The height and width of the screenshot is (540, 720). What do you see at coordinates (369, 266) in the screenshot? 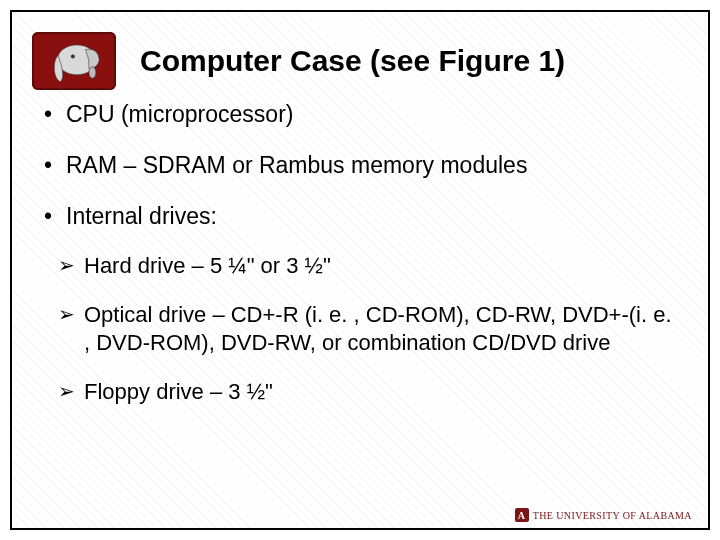
I see `sub-hard-drive: Hard drive – 5 ¼" or 3 ½"` at bounding box center [369, 266].